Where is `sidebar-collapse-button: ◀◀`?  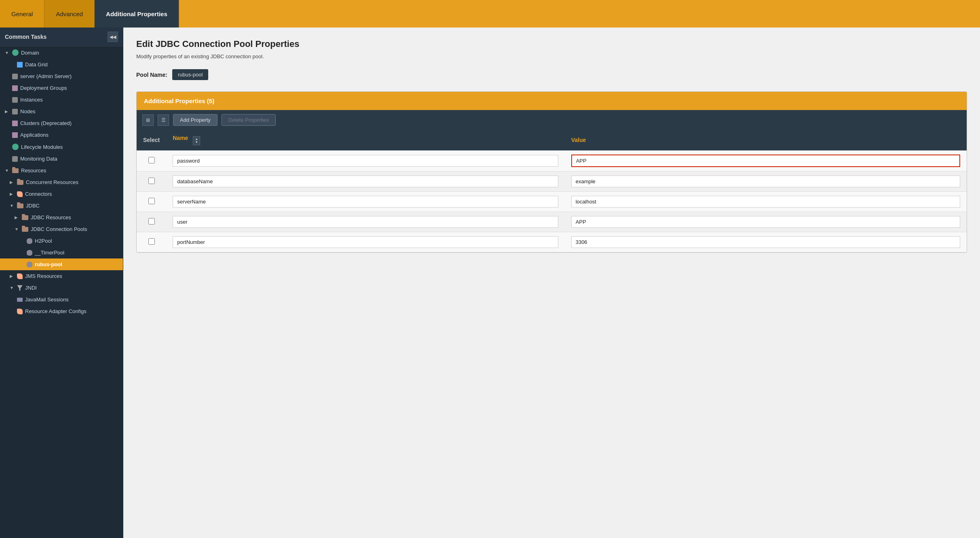
sidebar-collapse-button: ◀◀ is located at coordinates (113, 37).